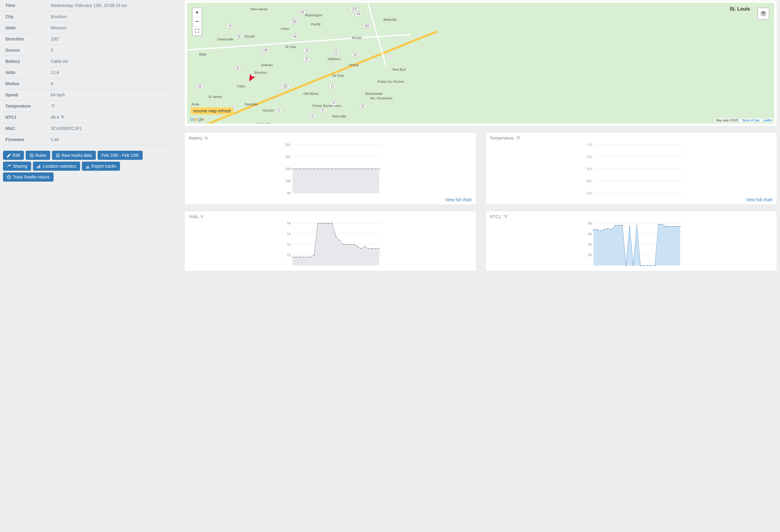  What do you see at coordinates (336, 53) in the screenshot?
I see `map-route-badge: 21` at bounding box center [336, 53].